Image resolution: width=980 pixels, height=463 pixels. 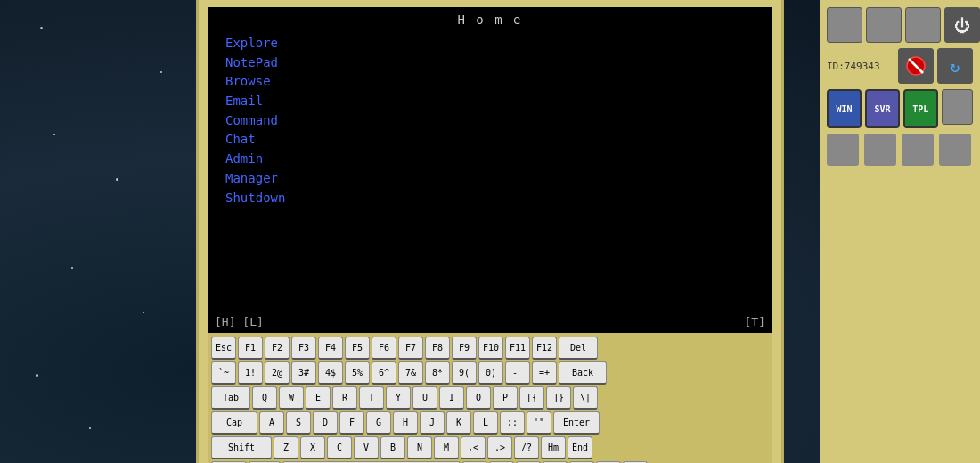 I want to click on key-F5: F5, so click(x=357, y=348).